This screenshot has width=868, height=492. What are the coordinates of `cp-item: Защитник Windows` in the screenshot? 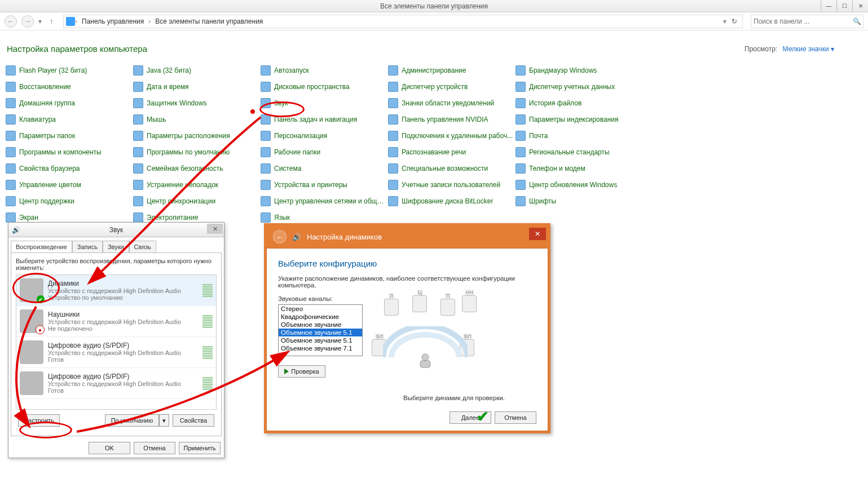 It's located at (196, 103).